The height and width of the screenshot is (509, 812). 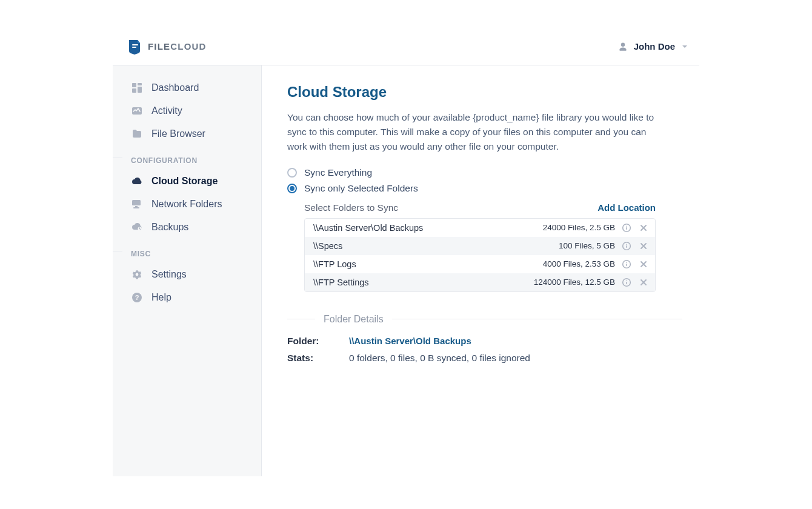 What do you see at coordinates (301, 319) in the screenshot?
I see `divider-left` at bounding box center [301, 319].